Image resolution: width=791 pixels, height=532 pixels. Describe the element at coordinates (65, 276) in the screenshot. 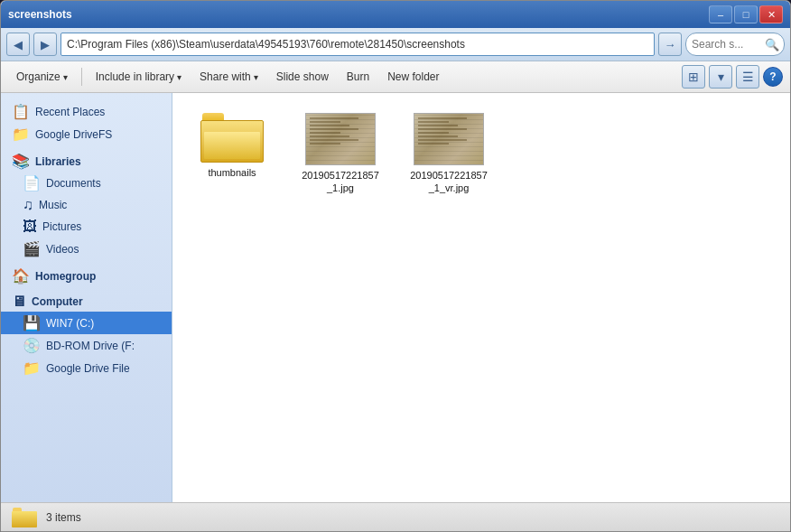

I see `homegroup-label: Homegroup` at that location.